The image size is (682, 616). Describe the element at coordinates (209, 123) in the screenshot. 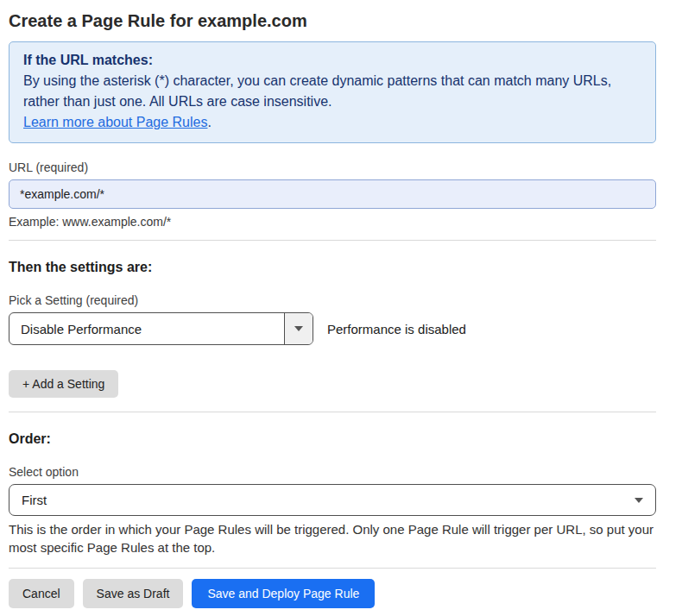

I see `link-period: .` at that location.